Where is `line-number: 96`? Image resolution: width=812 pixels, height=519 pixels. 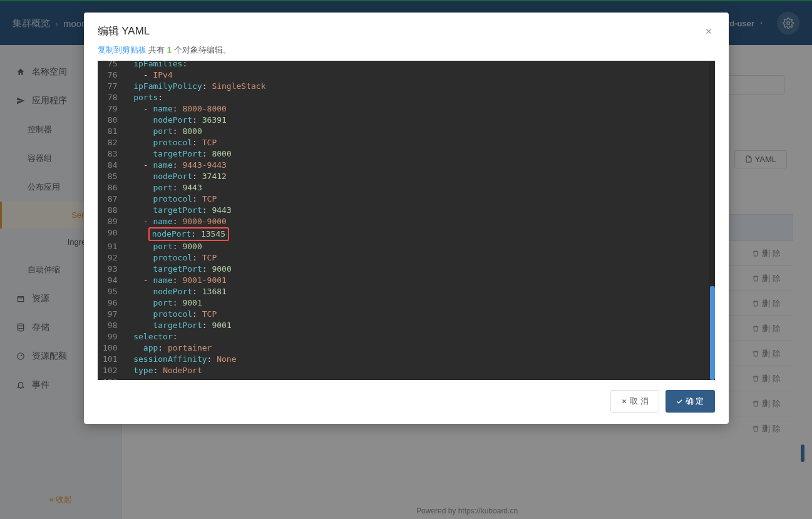 line-number: 96 is located at coordinates (111, 303).